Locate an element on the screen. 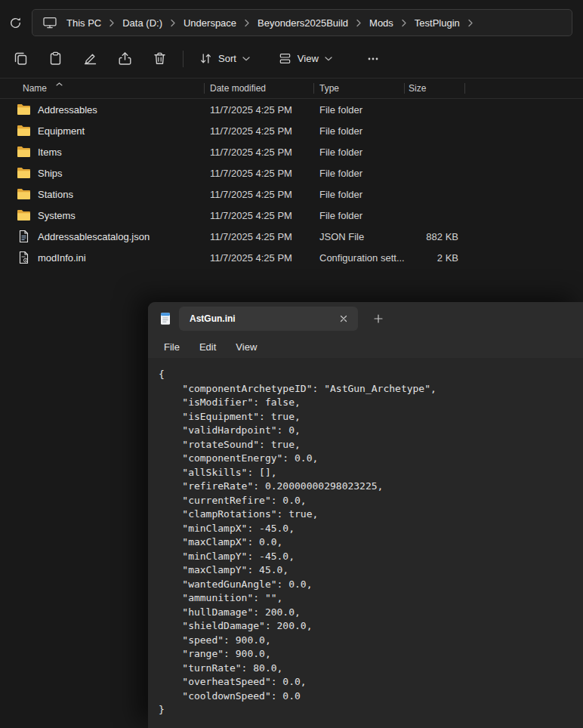  file-name-cell: Addressables is located at coordinates (102, 110).